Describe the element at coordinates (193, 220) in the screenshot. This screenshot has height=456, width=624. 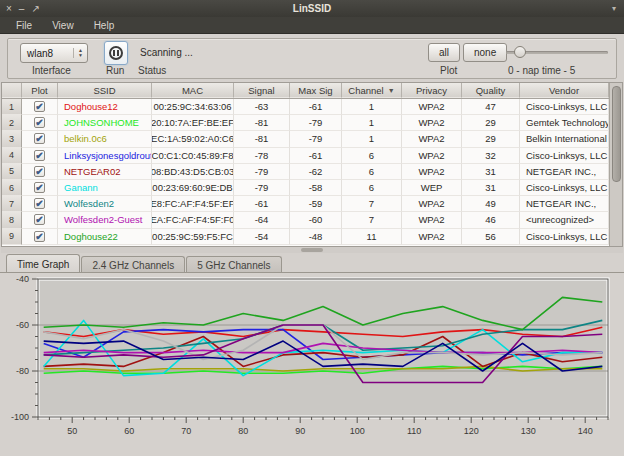
I see `mac-cell: EA:FC:AF:F4:5F:F0` at that location.